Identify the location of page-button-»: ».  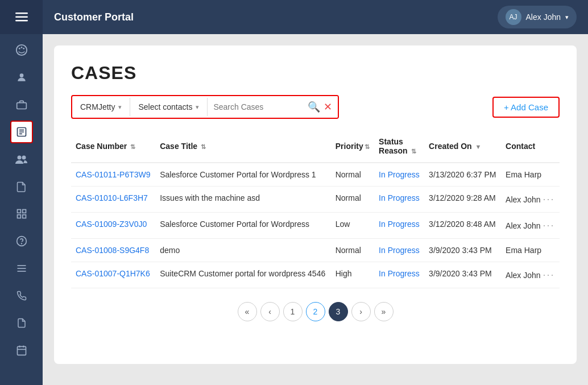
(384, 312).